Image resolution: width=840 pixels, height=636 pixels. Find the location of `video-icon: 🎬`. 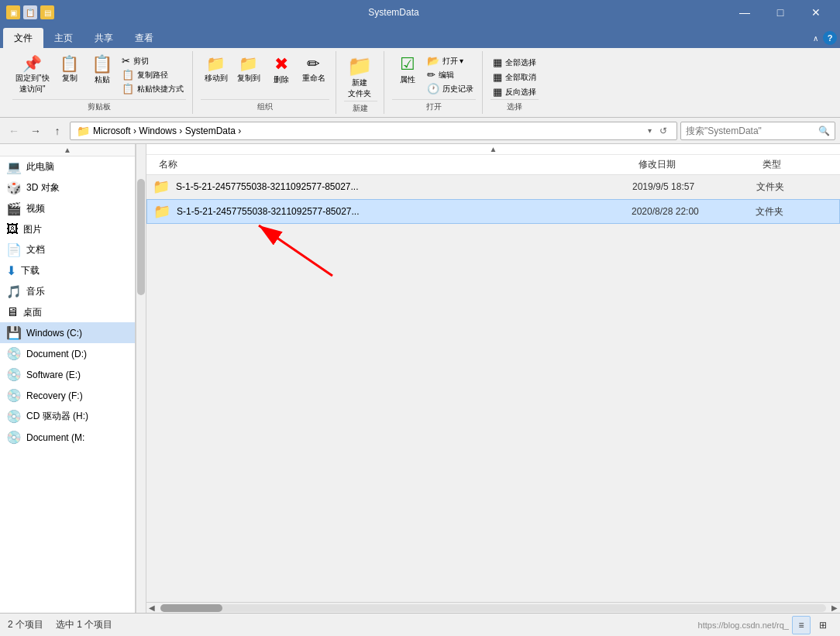

video-icon: 🎬 is located at coordinates (14, 209).